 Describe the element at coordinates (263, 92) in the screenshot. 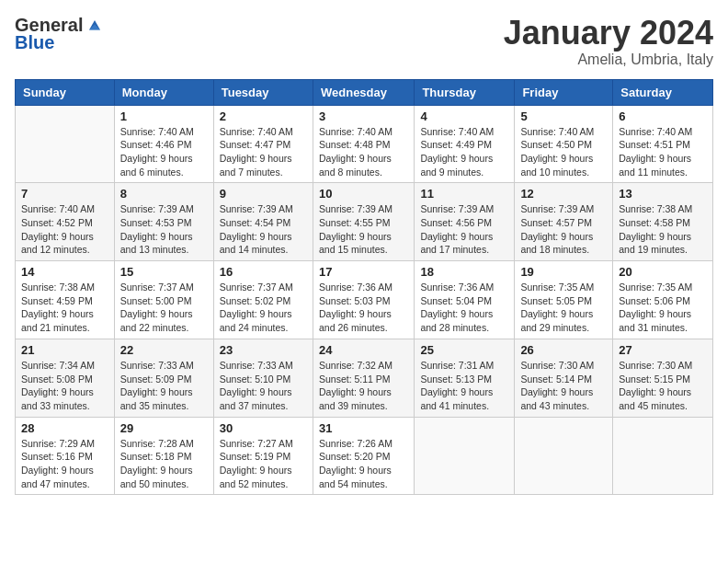

I see `calendar-day-header: Tuesday` at that location.